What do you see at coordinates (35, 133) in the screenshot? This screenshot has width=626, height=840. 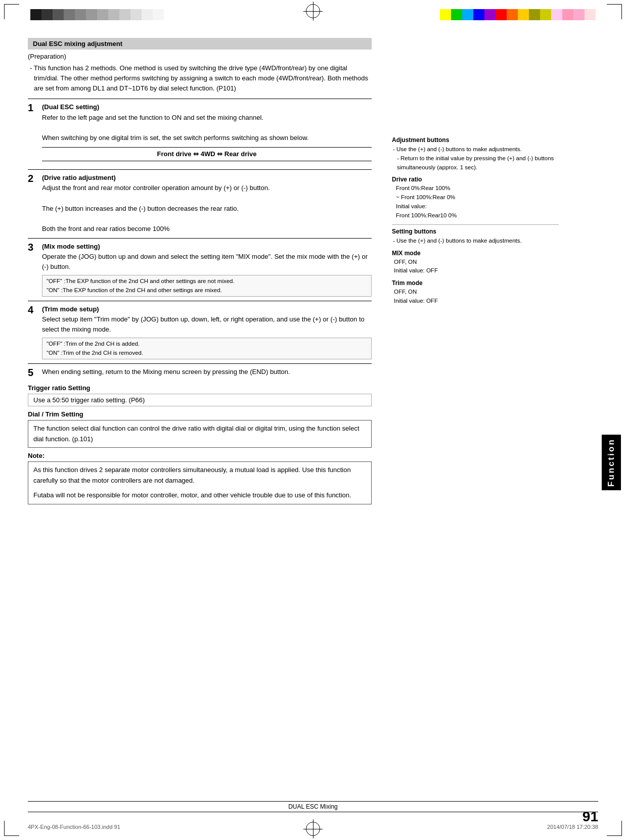 I see `step-1-number: 1` at bounding box center [35, 133].